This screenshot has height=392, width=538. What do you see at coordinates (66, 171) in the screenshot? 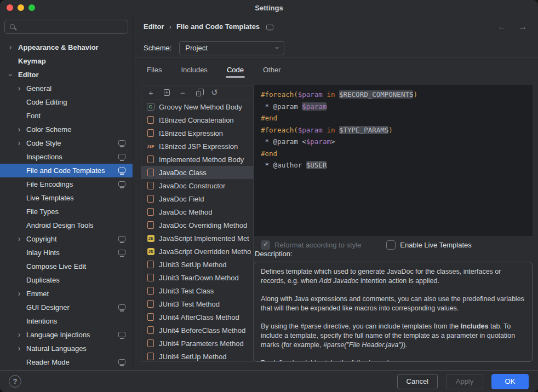
I see `sidebar-item-file-and-code-templates: File and Code Templates` at bounding box center [66, 171].